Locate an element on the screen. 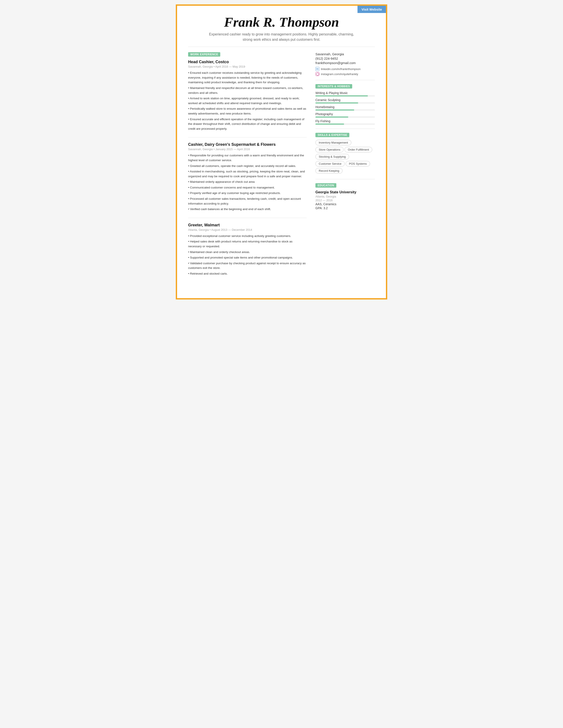 This screenshot has width=563, height=728. jobs-container: Head Cashier, CostcoSavannah, Georgia • … is located at coordinates (247, 171).